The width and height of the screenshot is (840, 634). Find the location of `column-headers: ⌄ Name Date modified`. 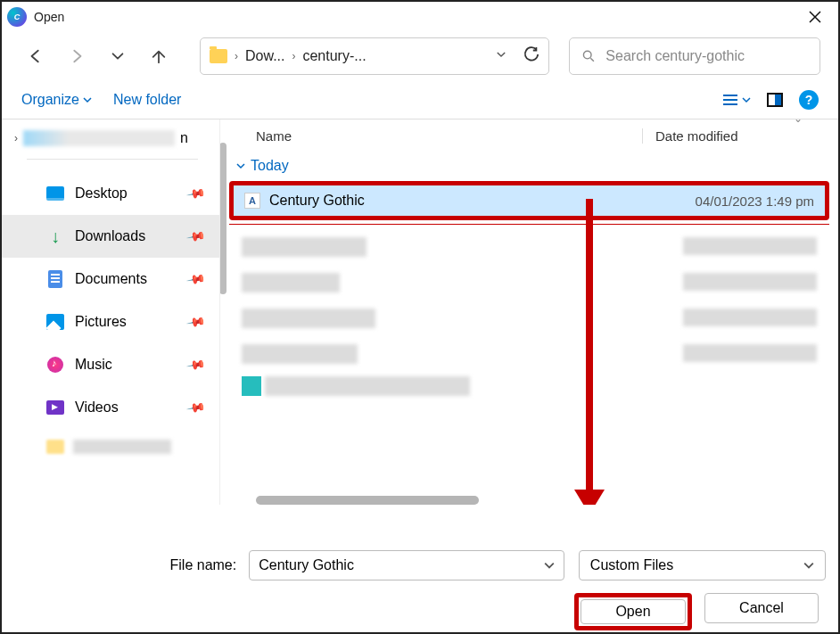

column-headers: ⌄ Name Date modified is located at coordinates (530, 134).